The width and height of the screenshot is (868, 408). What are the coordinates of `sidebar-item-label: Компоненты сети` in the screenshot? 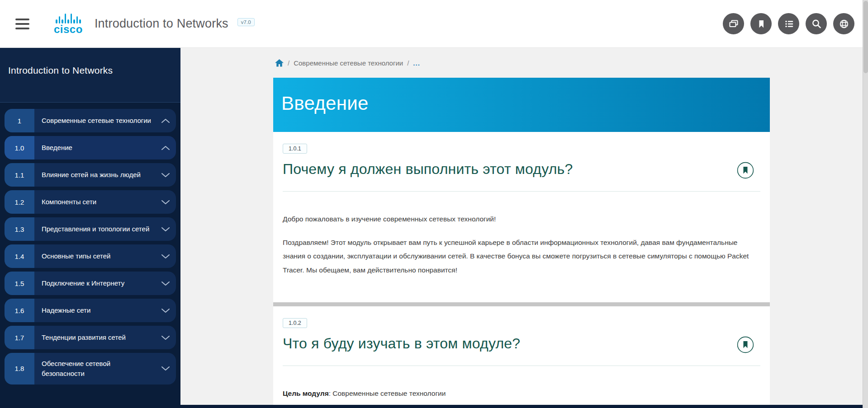 It's located at (95, 202).